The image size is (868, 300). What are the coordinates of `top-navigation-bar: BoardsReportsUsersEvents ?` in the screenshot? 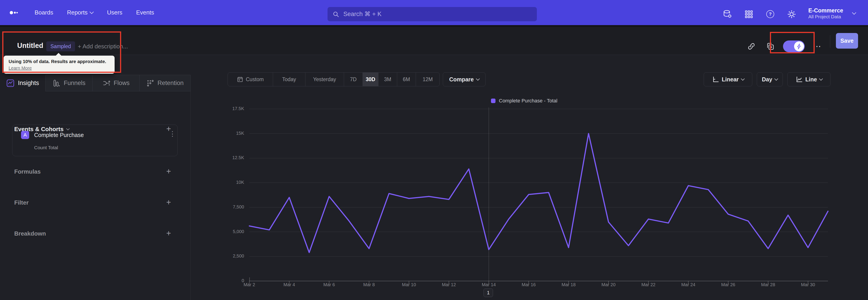 It's located at (434, 12).